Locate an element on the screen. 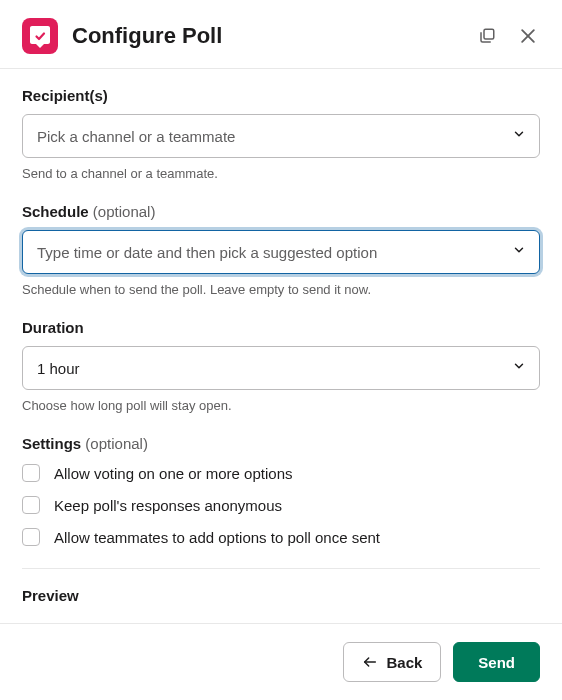 The height and width of the screenshot is (700, 562). recipients-label: Recipient(s) is located at coordinates (281, 96).